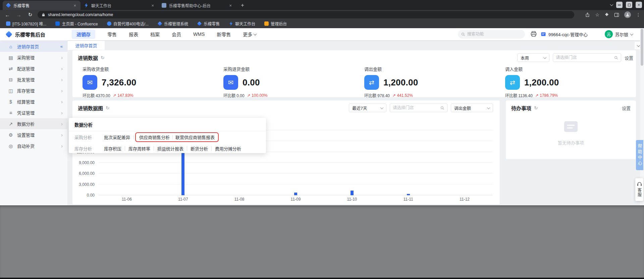  What do you see at coordinates (30, 15) in the screenshot?
I see `reload-icon: ↻` at bounding box center [30, 15].